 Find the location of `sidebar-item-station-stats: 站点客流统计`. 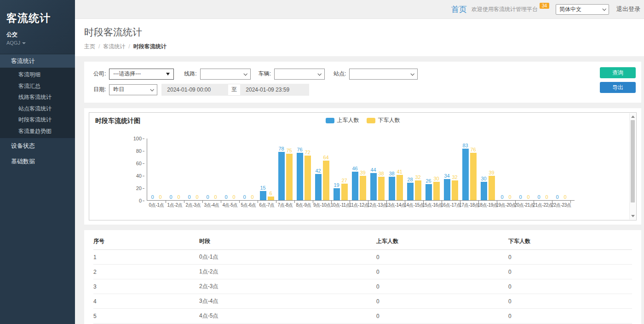

sidebar-item-station-stats: 站点客流统计 is located at coordinates (38, 109).